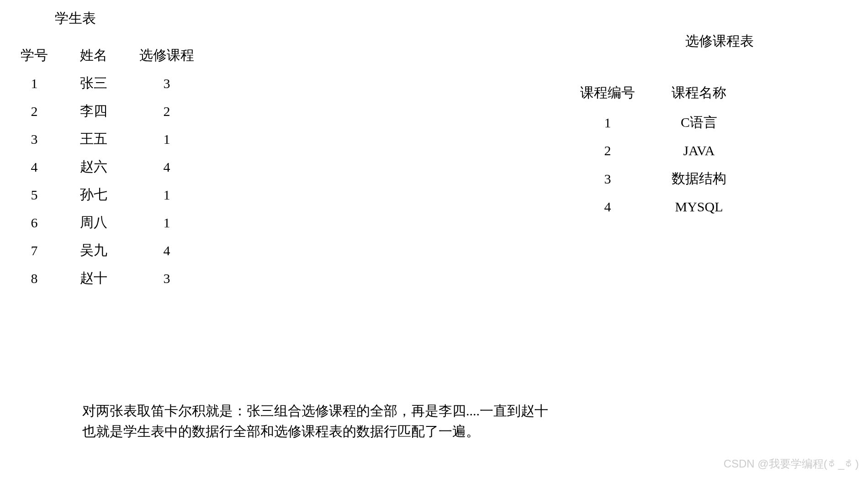 The width and height of the screenshot is (868, 478). Describe the element at coordinates (107, 278) in the screenshot. I see `table-row: 8 赵十 3` at that location.